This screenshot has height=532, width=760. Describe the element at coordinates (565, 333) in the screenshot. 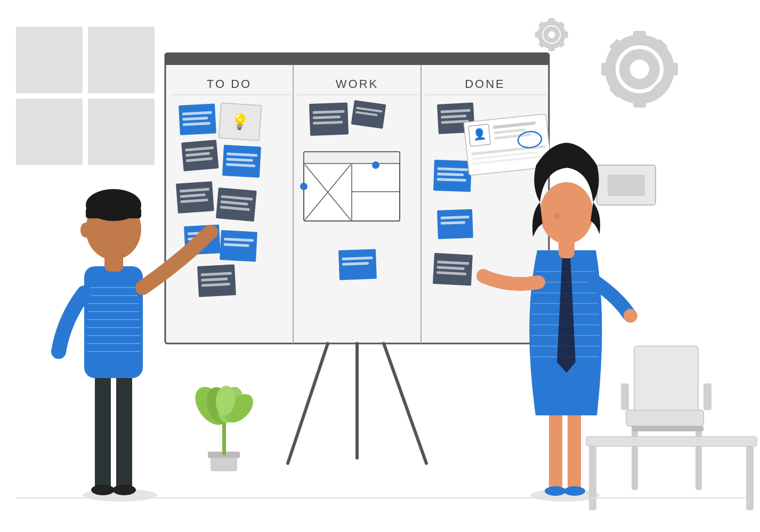

I see `person-right-dress` at that location.